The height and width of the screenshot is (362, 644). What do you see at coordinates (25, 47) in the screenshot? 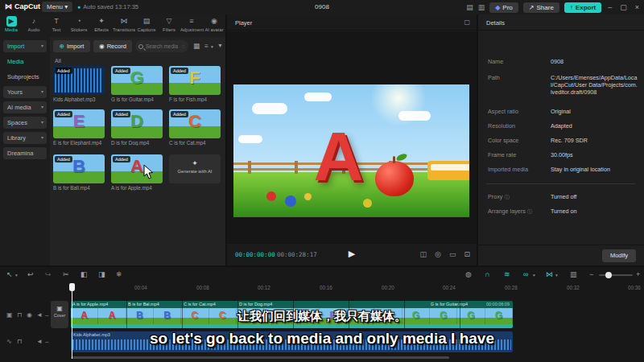
I see `sidebar-item-import: Import▾` at bounding box center [25, 47].